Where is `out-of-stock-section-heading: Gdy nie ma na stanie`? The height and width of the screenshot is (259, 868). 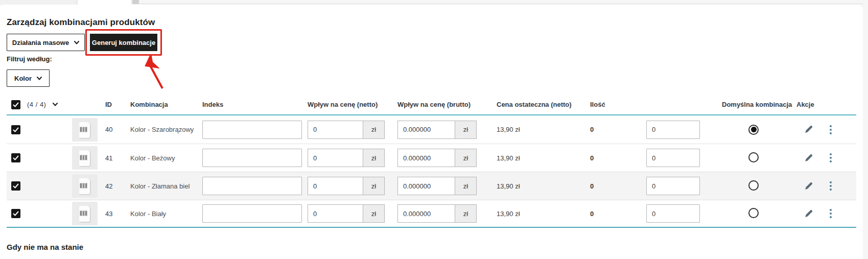
out-of-stock-section-heading: Gdy nie ma na stanie is located at coordinates (45, 247).